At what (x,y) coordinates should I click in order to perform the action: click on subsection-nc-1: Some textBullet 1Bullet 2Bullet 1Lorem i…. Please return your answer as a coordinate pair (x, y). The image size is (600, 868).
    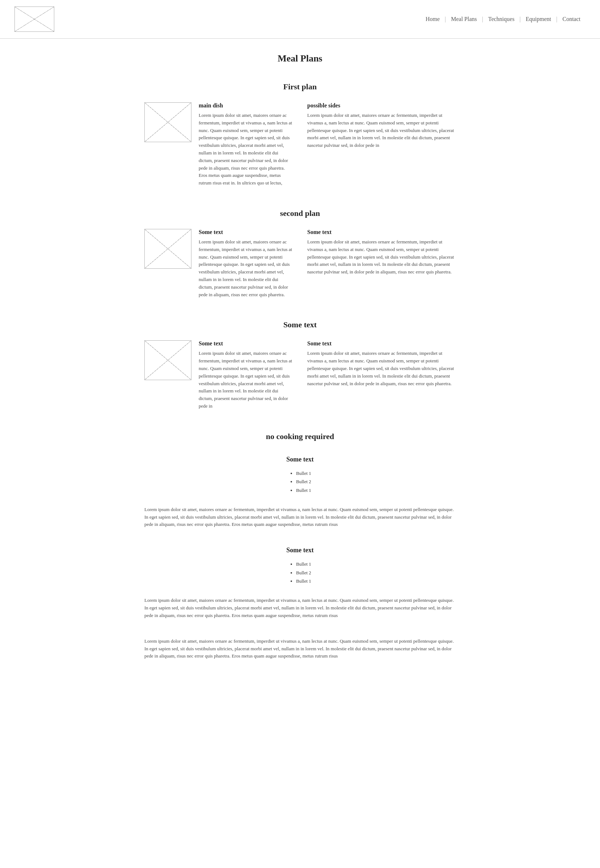
    Looking at the image, I should click on (300, 492).